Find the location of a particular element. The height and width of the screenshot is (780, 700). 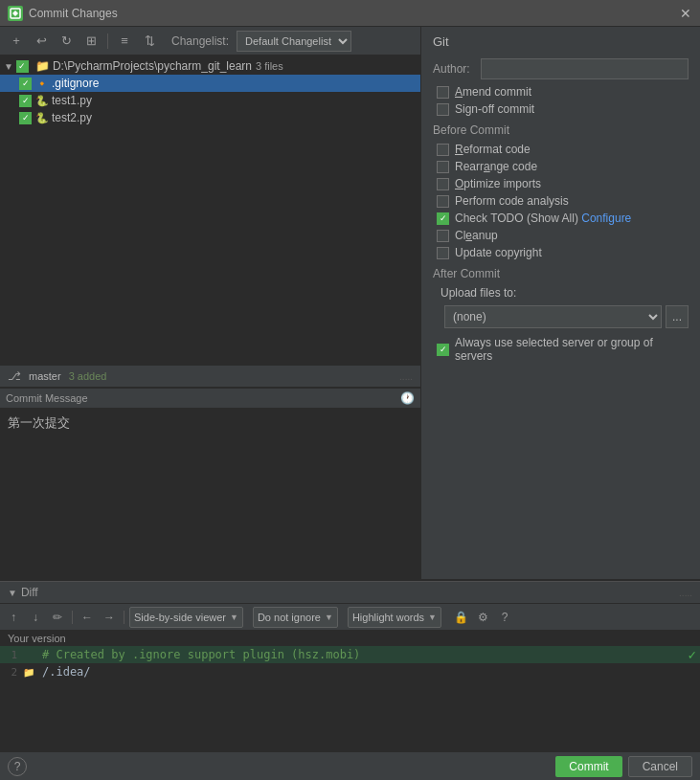

after-commit-header: After Commit is located at coordinates (561, 274).